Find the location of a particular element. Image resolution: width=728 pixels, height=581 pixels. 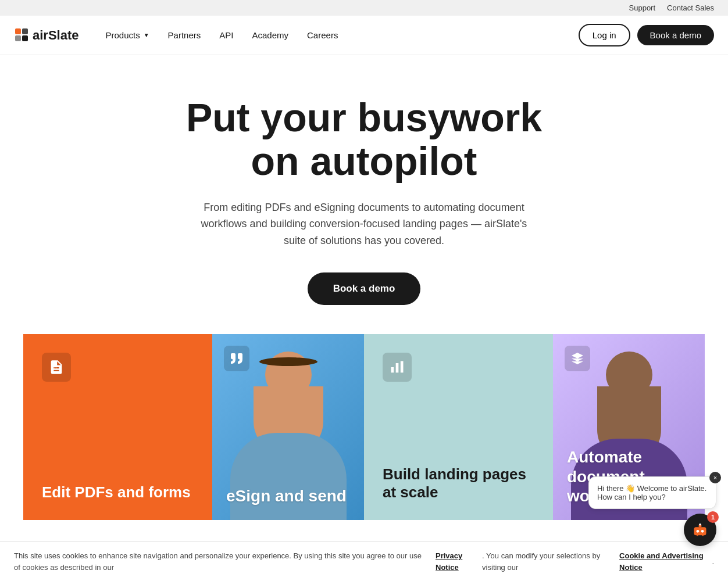

book-demo-button-nav: Book a demo is located at coordinates (676, 35).